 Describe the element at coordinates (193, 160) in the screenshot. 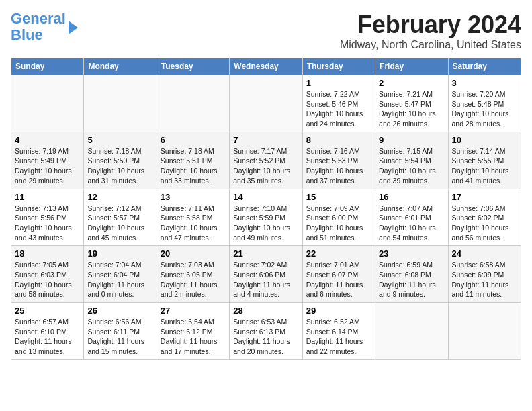

I see `calendar-day: 6Sunrise: 7:18 AM Sunset: 5:51 PM Daylig…` at that location.